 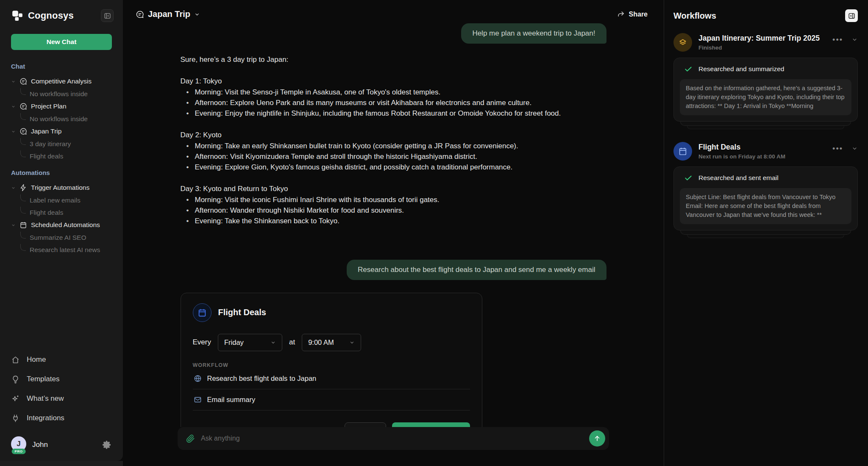 What do you see at coordinates (393, 438) in the screenshot?
I see `message-composer` at bounding box center [393, 438].